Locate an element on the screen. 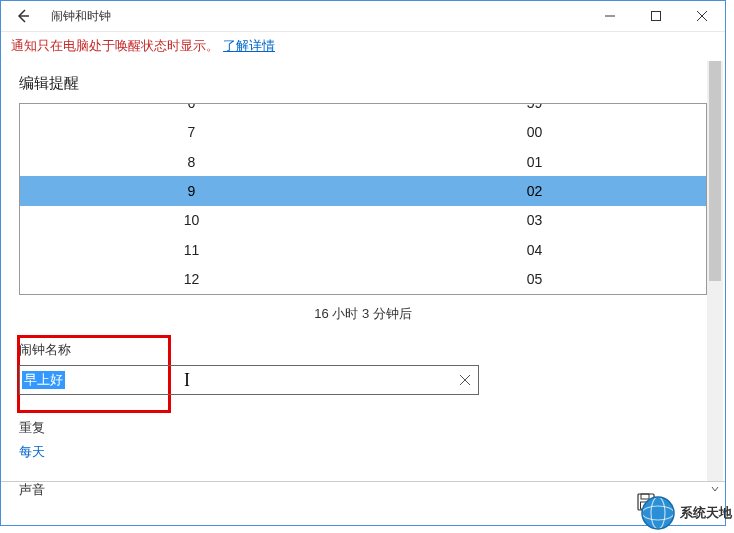  minute-cell: 04 is located at coordinates (534, 250).